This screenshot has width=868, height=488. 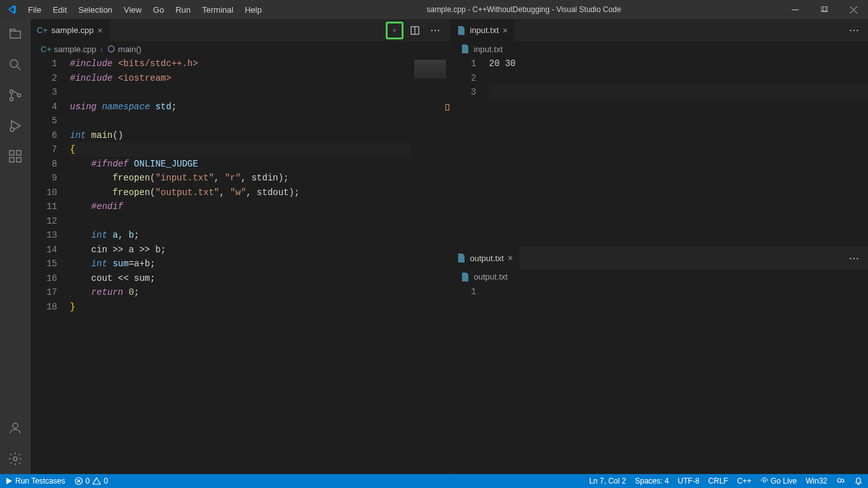 I want to click on tab-label: output.txt, so click(x=487, y=258).